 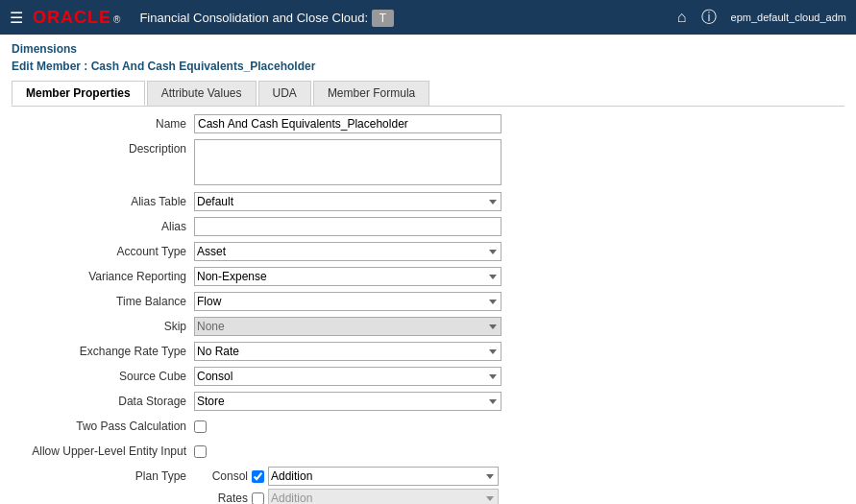 I want to click on exchange-rate-type-select: No Rate, so click(x=348, y=351).